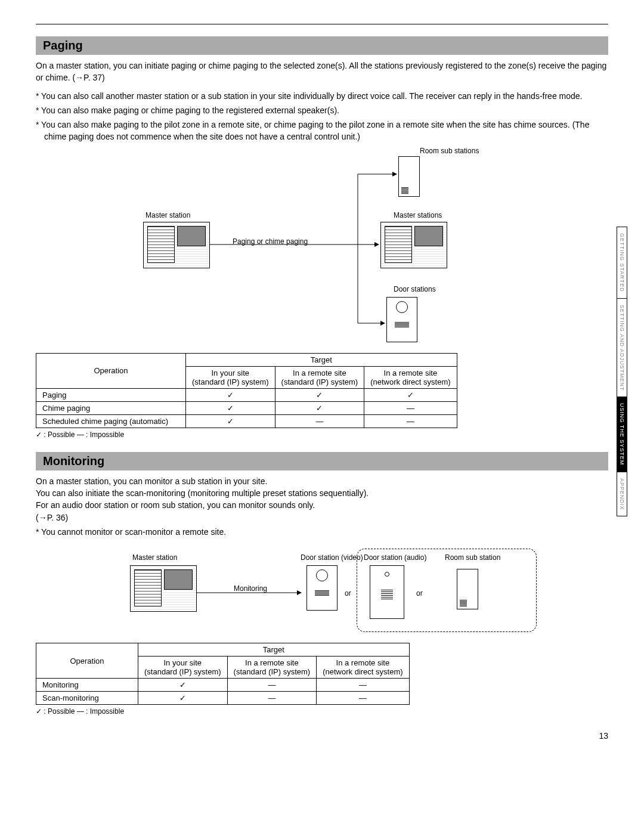  I want to click on paging-intro: On a master station, you can initiate pa…, so click(322, 72).